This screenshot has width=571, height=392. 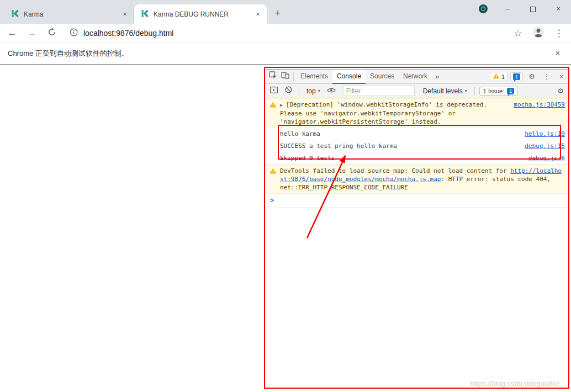 I want to click on new-tab-button: +, so click(x=278, y=14).